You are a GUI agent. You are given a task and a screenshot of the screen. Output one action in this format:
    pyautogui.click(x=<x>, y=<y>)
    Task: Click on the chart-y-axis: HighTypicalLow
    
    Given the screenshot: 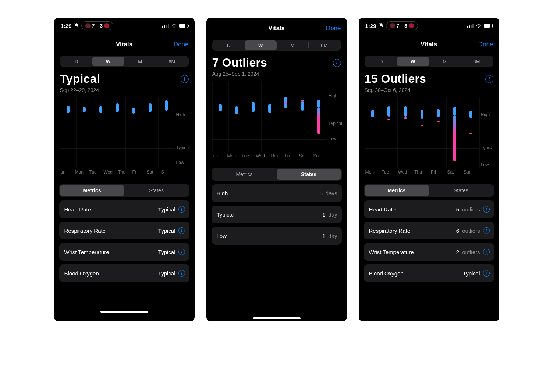 What is the action you would take?
    pyautogui.click(x=183, y=137)
    